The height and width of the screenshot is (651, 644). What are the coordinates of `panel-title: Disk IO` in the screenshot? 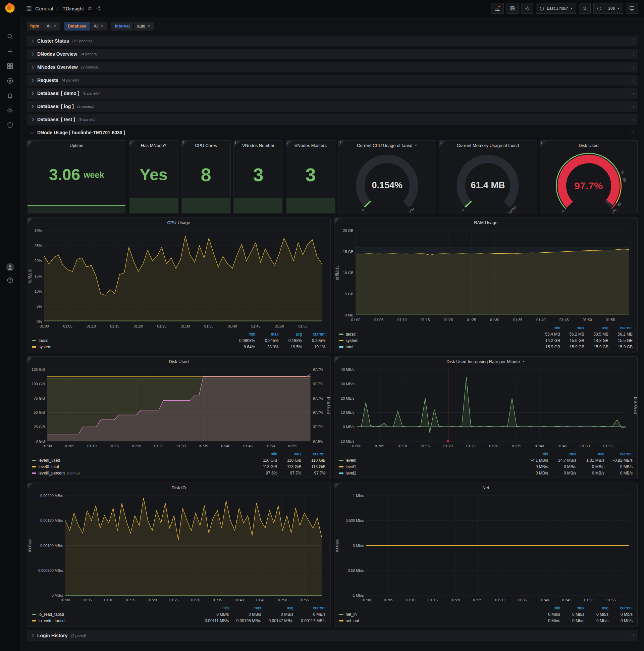 It's located at (179, 488).